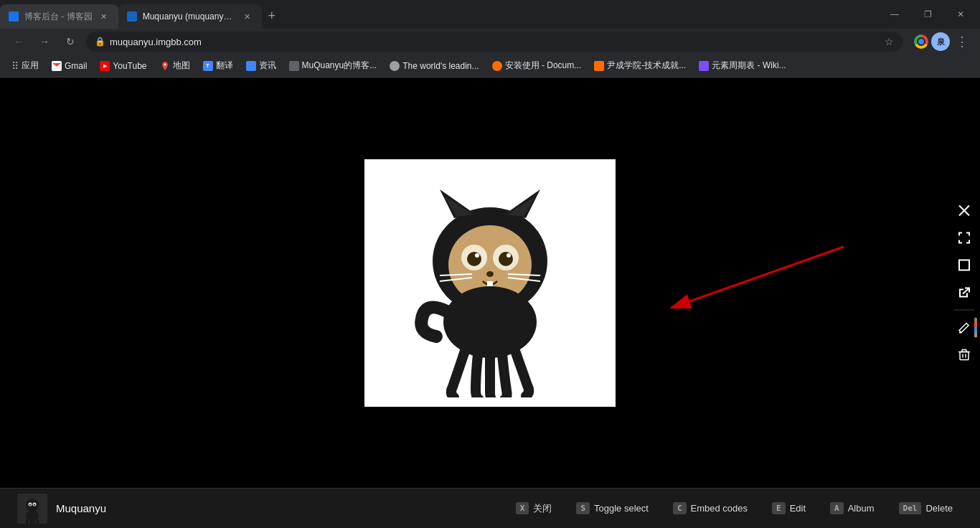  I want to click on back-button: ←, so click(19, 42).